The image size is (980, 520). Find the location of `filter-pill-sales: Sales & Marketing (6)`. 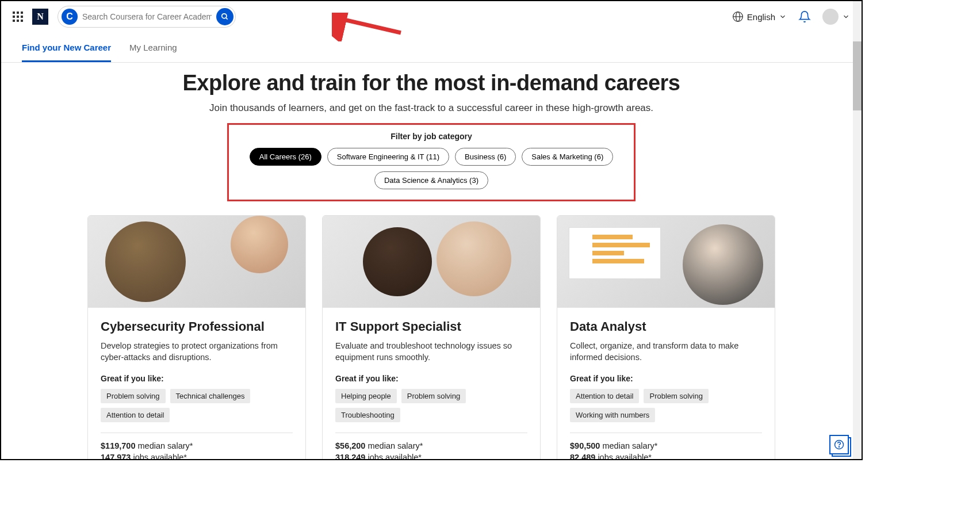

filter-pill-sales: Sales & Marketing (6) is located at coordinates (567, 156).